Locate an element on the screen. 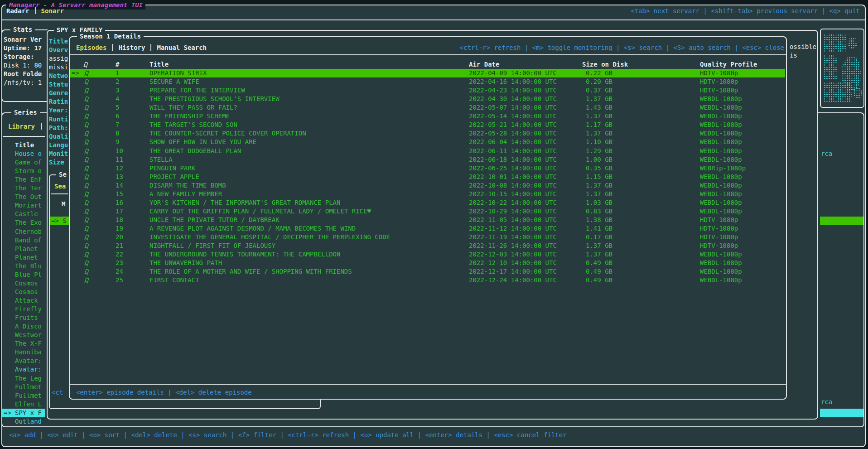  series-list-item: House o is located at coordinates (24, 154).